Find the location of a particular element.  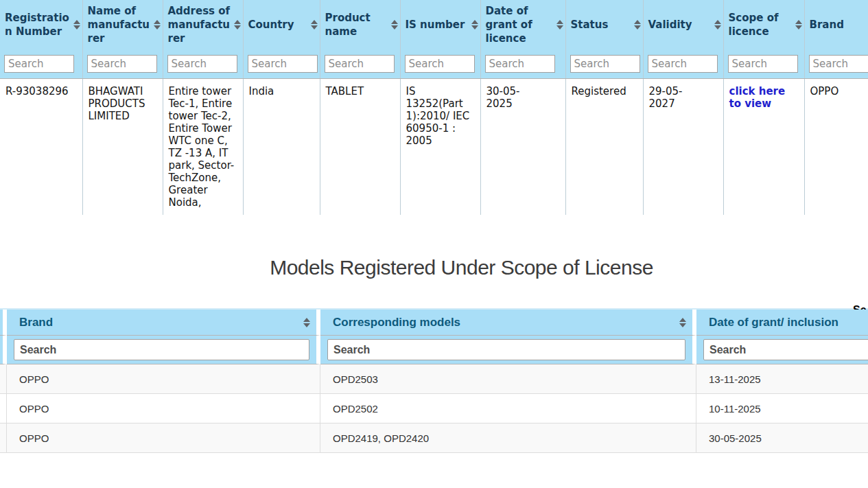

model-row: OPPO OPD2419, OPD2420 30-05-2025 is located at coordinates (434, 438).